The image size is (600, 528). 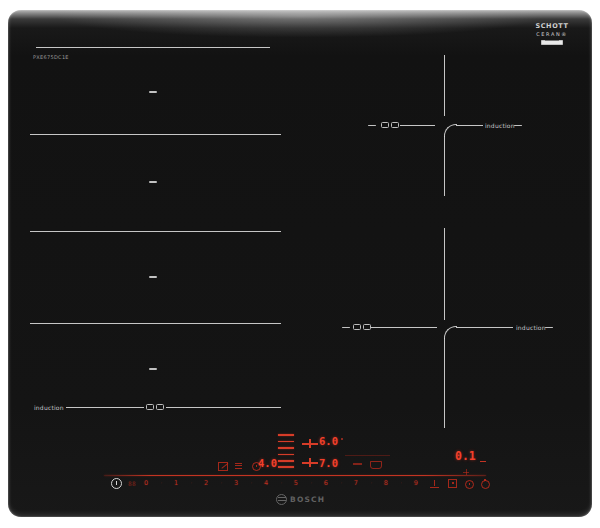 What do you see at coordinates (116, 484) in the screenshot?
I see `power-icon` at bounding box center [116, 484].